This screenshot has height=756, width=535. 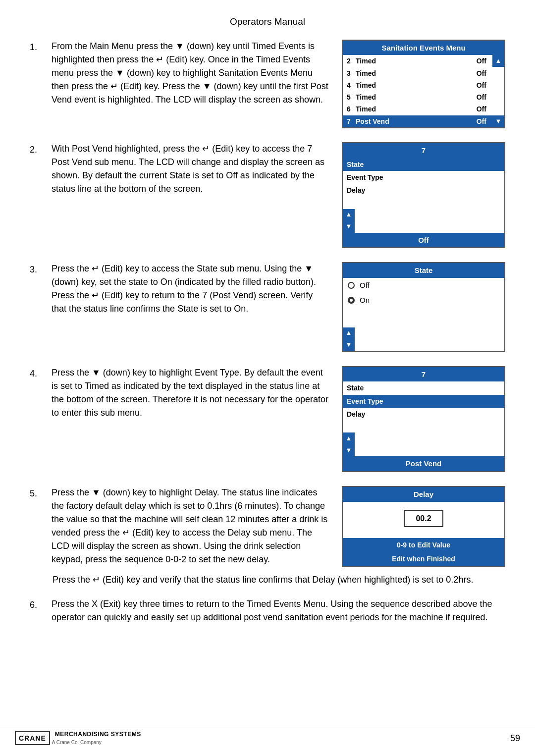 I want to click on lcd-row-3: 3 Timed Off, so click(x=418, y=73).